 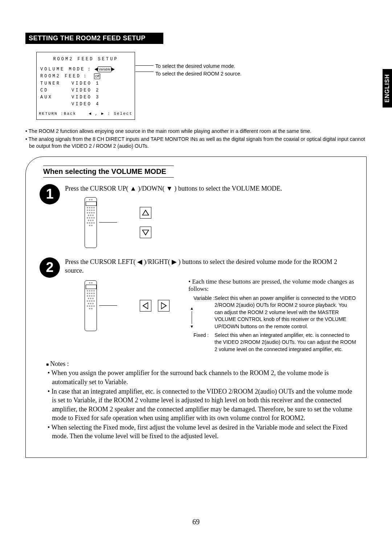 What do you see at coordinates (198, 143) in the screenshot?
I see `intro-bullet: • The analog signals from the 8 CH DIREC…` at bounding box center [198, 143].